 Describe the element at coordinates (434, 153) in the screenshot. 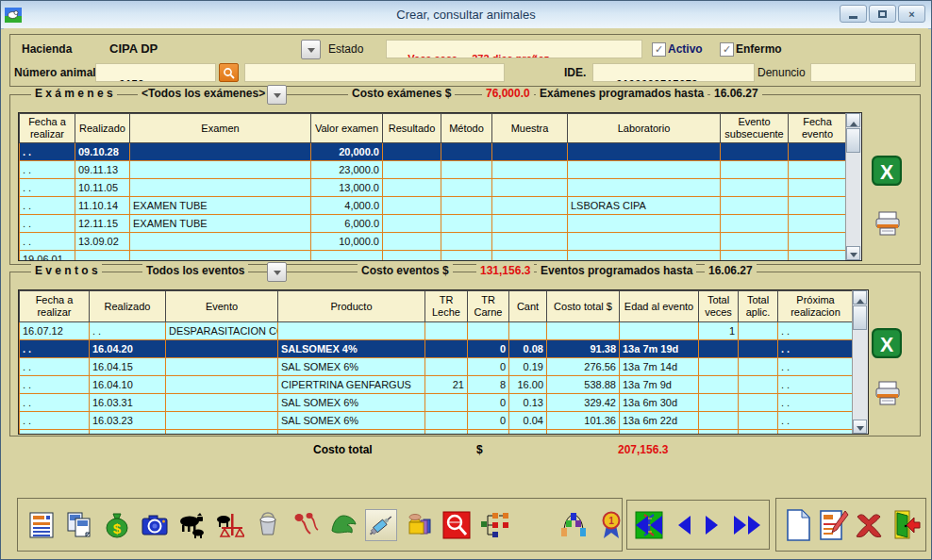

I see `table-row: . .09.10.2820,000.0` at that location.